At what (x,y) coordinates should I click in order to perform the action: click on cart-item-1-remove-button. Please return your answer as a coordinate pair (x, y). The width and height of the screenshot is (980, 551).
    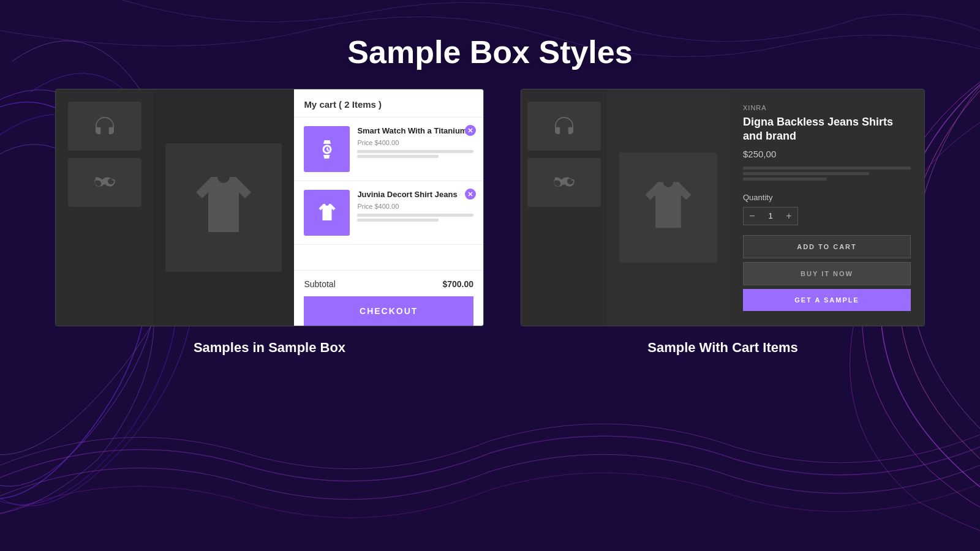
    Looking at the image, I should click on (470, 130).